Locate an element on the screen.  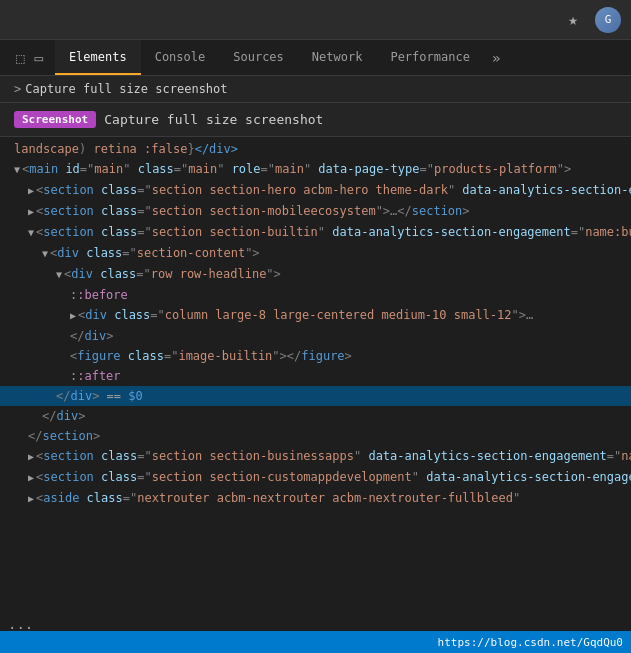
dom-line: ▶<section class="section section-hero ac… is located at coordinates (316, 190).